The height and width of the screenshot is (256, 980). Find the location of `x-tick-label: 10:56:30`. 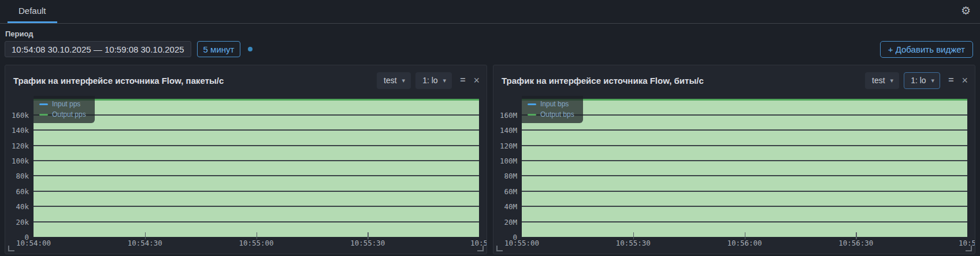

x-tick-label: 10:56:30 is located at coordinates (856, 243).